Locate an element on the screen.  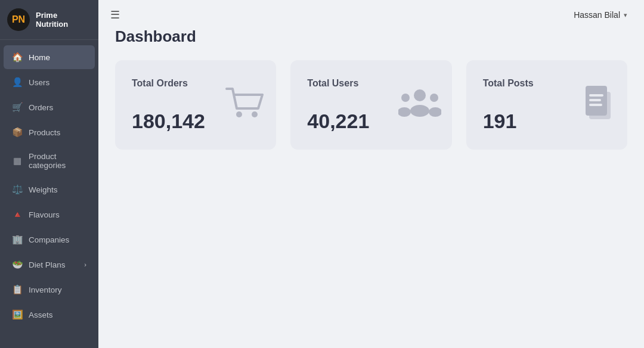
sidebar-item-flavours: 🔺Flavours is located at coordinates (49, 215).